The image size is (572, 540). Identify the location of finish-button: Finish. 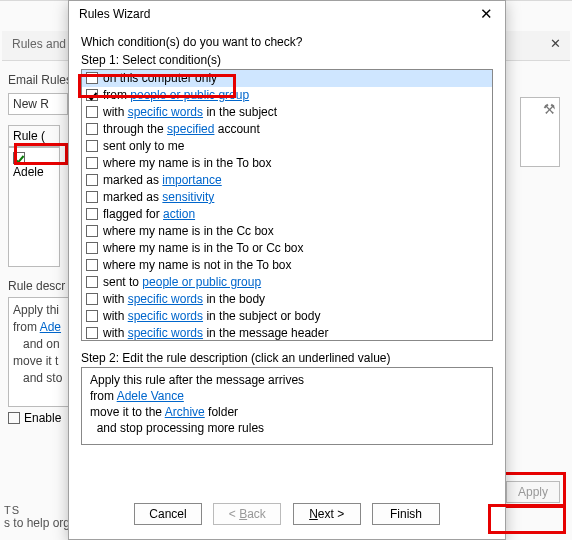
(406, 514).